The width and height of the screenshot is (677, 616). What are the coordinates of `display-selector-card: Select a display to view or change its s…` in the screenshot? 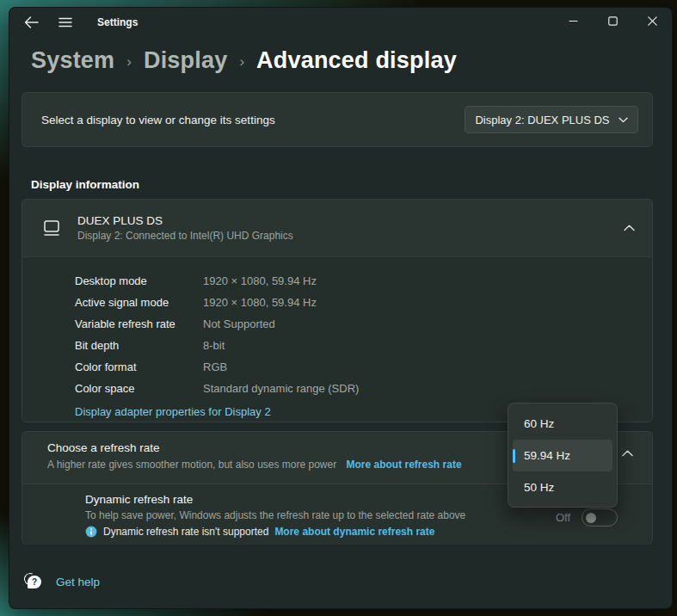 It's located at (337, 120).